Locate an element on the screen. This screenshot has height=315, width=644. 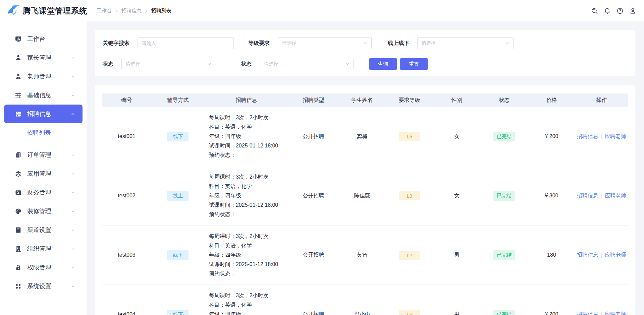
col-id: 编号 is located at coordinates (127, 100).